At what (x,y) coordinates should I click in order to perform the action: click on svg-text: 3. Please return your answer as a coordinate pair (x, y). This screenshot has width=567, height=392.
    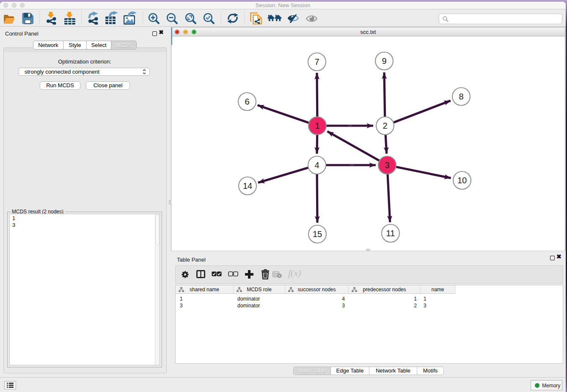
    Looking at the image, I should click on (387, 165).